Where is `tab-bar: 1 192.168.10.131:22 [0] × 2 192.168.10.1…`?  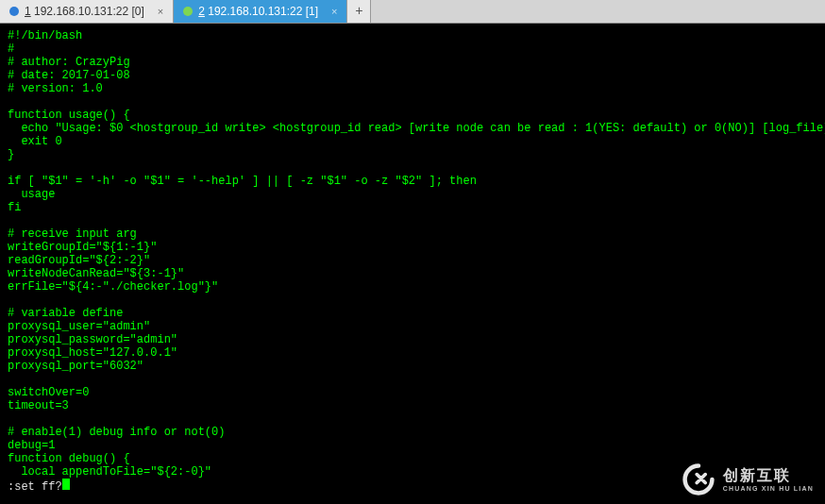
tab-bar: 1 192.168.10.131:22 [0] × 2 192.168.10.1… is located at coordinates (412, 11).